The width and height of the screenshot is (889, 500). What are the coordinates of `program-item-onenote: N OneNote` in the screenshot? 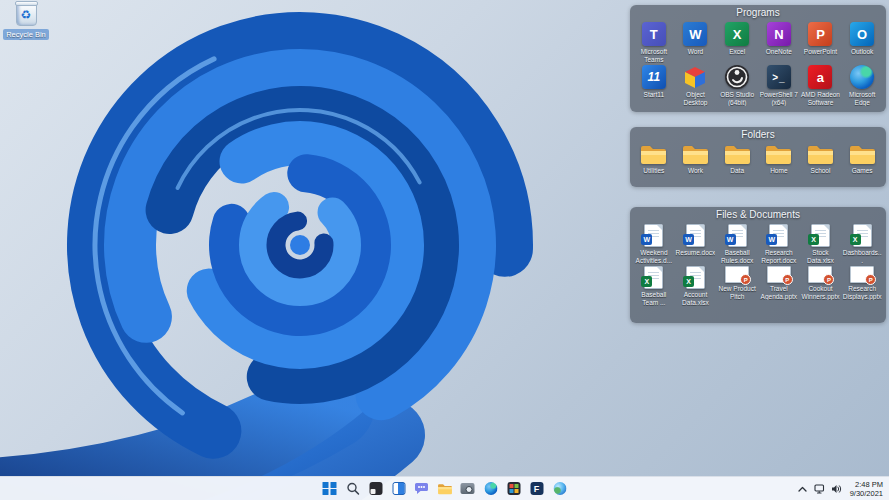 It's located at (779, 42).